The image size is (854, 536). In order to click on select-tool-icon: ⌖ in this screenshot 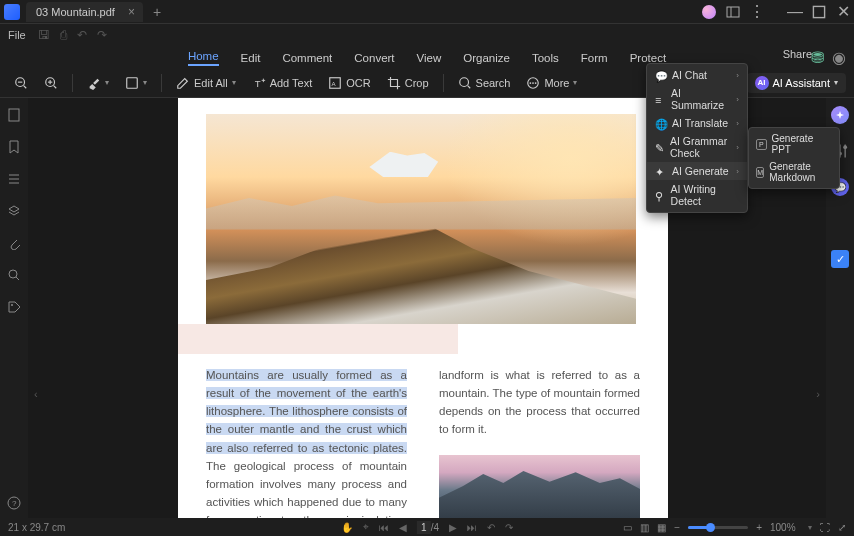, I will do `click(366, 527)`.